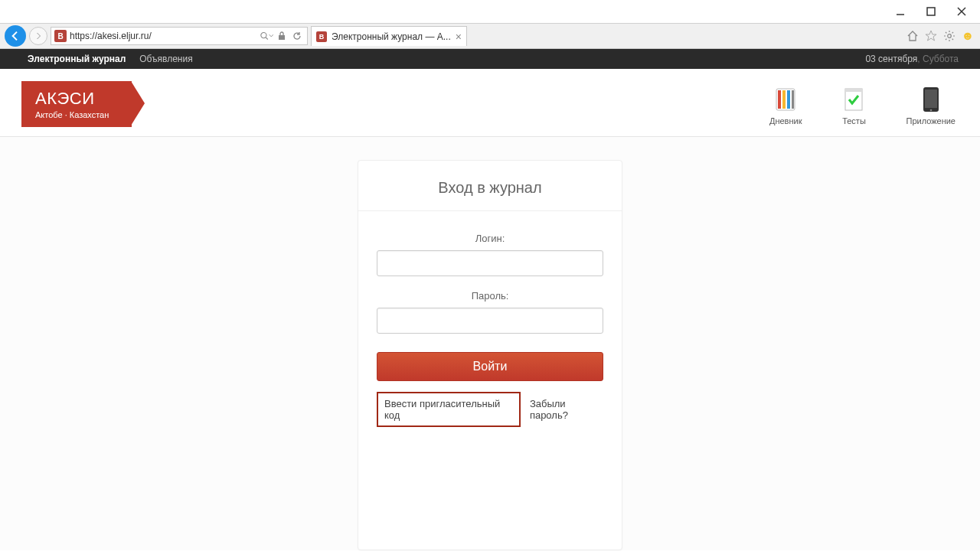 This screenshot has height=551, width=980. Describe the element at coordinates (931, 106) in the screenshot. I see `header-app: Приложение` at that location.